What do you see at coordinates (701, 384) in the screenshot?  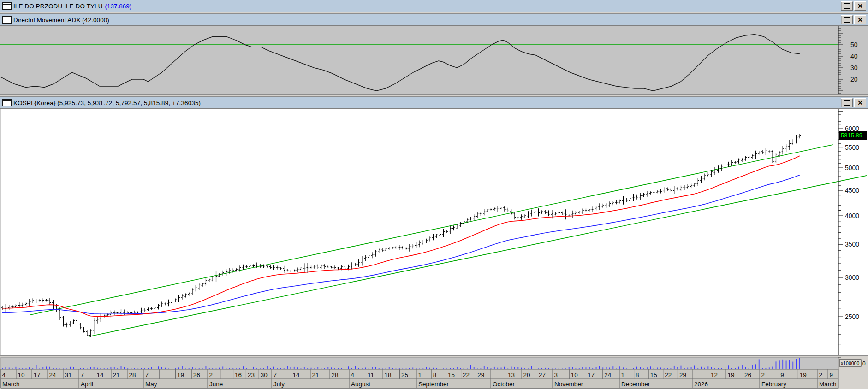 I see `month-label: 2026` at bounding box center [701, 384].